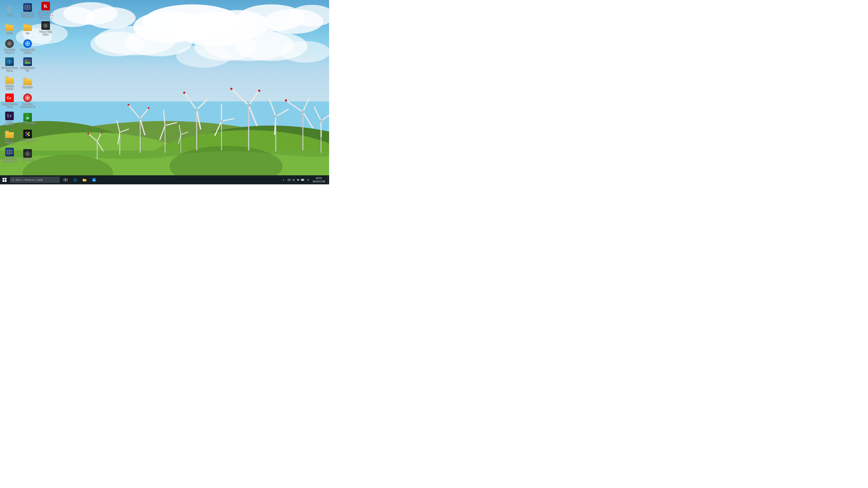  I want to click on desktop-icon-adobe-folder: Adobe, so click(9, 28).